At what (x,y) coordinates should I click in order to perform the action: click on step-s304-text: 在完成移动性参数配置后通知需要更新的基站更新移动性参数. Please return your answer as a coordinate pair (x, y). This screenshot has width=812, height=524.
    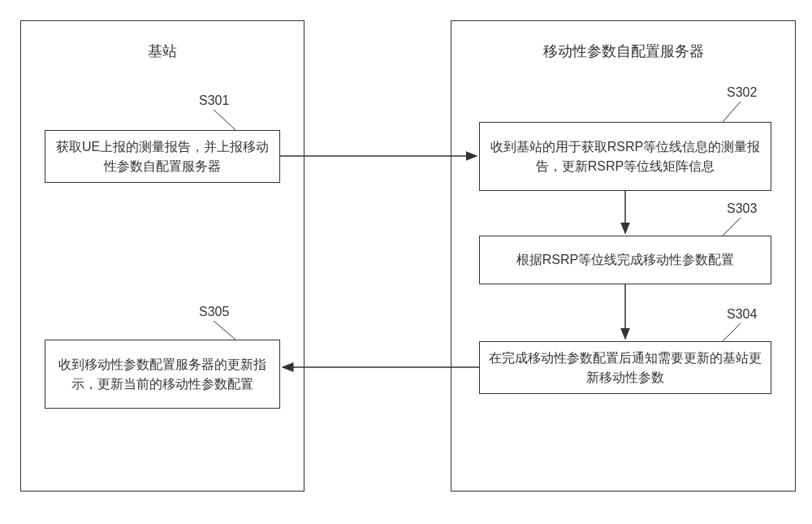
    Looking at the image, I should click on (625, 368).